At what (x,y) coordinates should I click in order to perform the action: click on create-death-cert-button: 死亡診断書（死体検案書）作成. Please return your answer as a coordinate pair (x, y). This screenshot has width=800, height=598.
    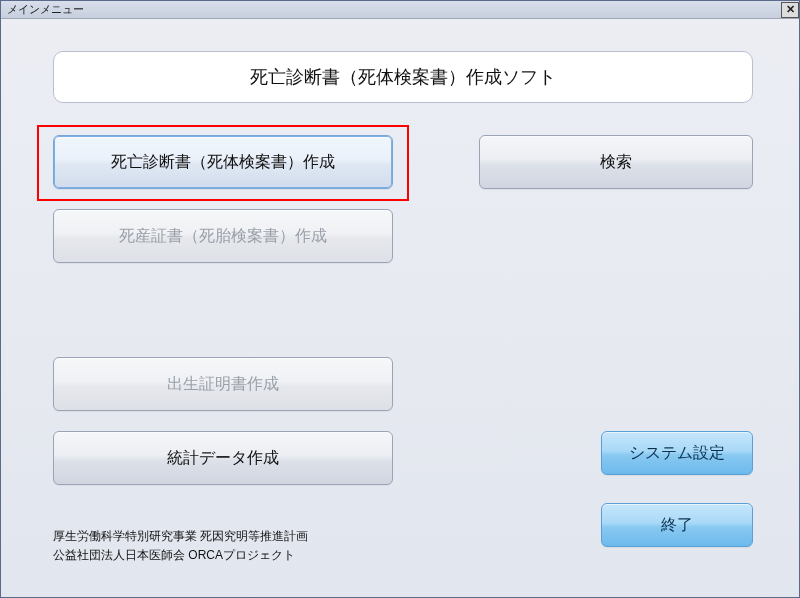
    Looking at the image, I should click on (223, 162).